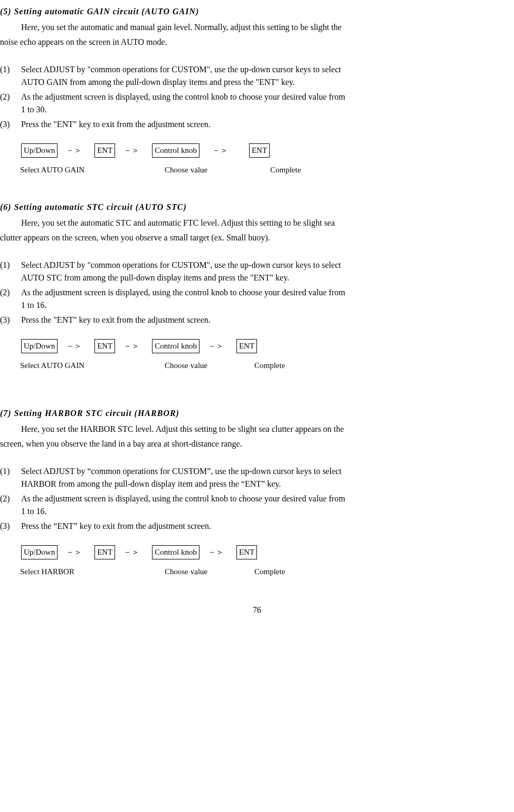 The height and width of the screenshot is (812, 514). Describe the element at coordinates (268, 561) in the screenshot. I see `section-7-flow: Up/Down －＞ ENT －＞ Control knob －＞ ENT Se…` at that location.